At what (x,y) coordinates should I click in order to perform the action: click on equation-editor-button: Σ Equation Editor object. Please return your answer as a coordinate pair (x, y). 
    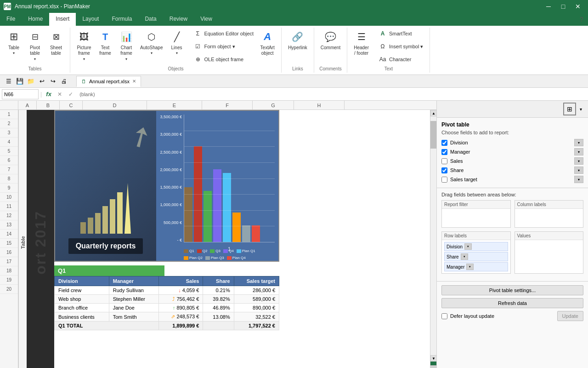
    Looking at the image, I should click on (224, 34).